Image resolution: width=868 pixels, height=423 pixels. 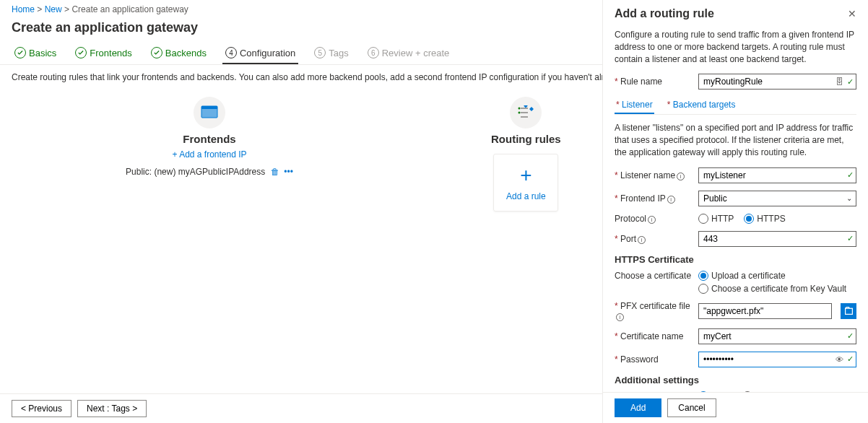 What do you see at coordinates (735, 260) in the screenshot?
I see `https-certificate-header: HTTPS Certificate` at bounding box center [735, 260].